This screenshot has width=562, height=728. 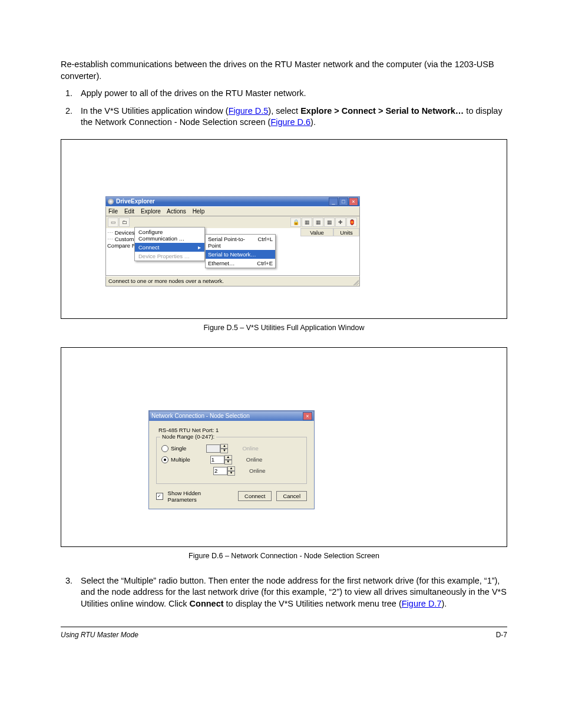 What do you see at coordinates (292, 496) in the screenshot?
I see `cancel-button: Cancel` at bounding box center [292, 496].